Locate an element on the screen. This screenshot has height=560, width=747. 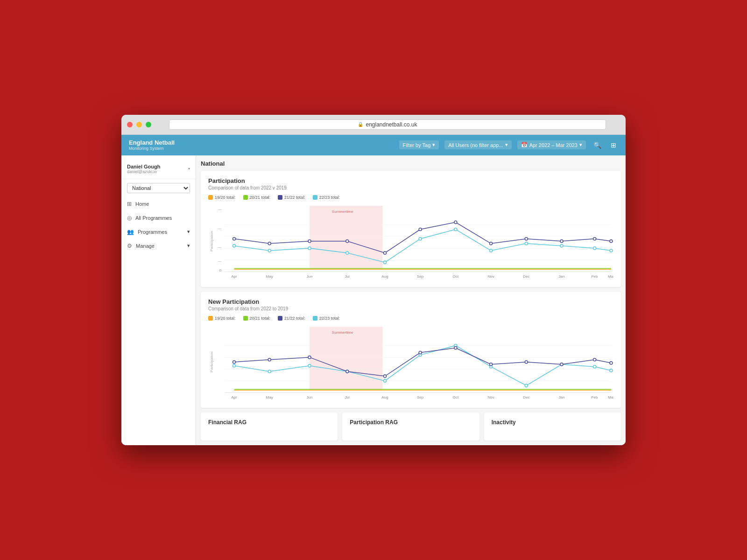
url-text: englandnetball.co.uk is located at coordinates (391, 125).